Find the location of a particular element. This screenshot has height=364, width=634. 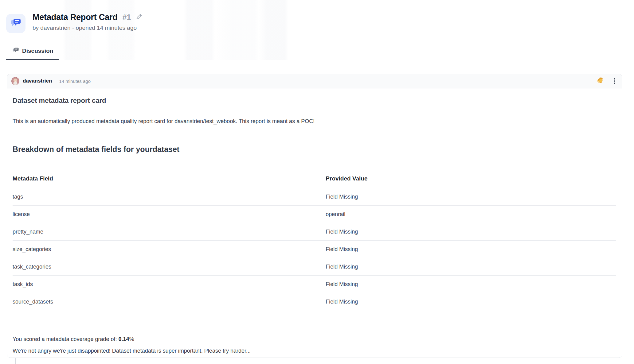

grade-suffix: % is located at coordinates (132, 339).